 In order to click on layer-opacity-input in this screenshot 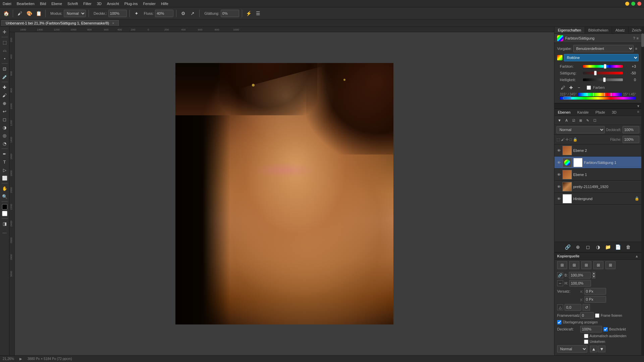, I will do `click(631, 130)`.